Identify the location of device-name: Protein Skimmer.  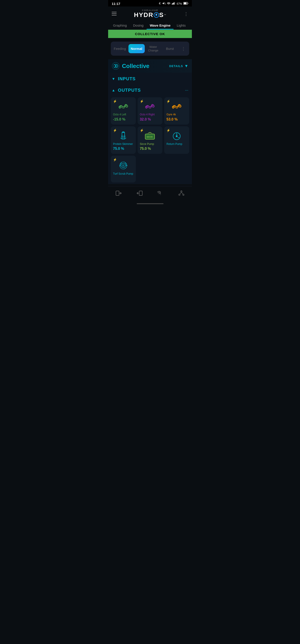
(123, 144).